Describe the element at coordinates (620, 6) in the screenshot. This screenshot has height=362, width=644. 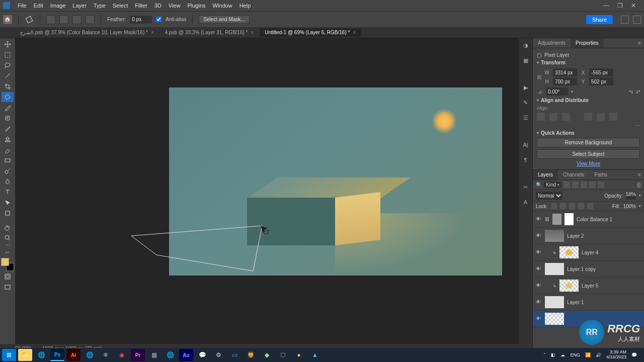
I see `window-restore-icon: ❐` at that location.